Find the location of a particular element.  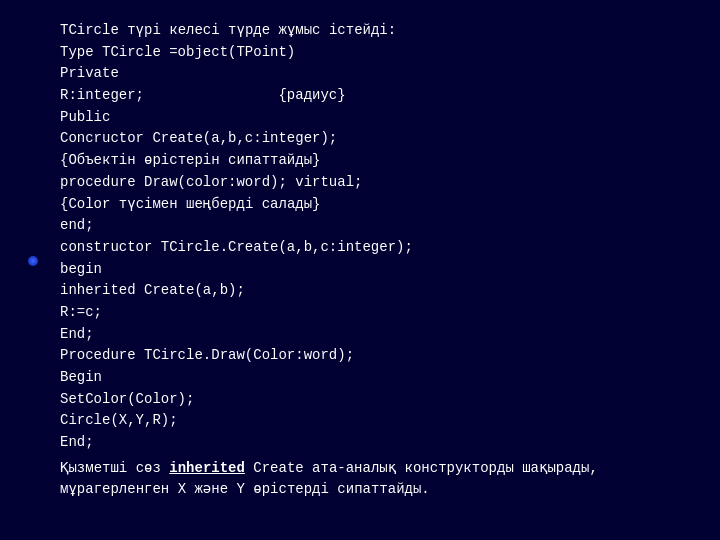

bottom-prefix: Қызметші сөз is located at coordinates (114, 468).